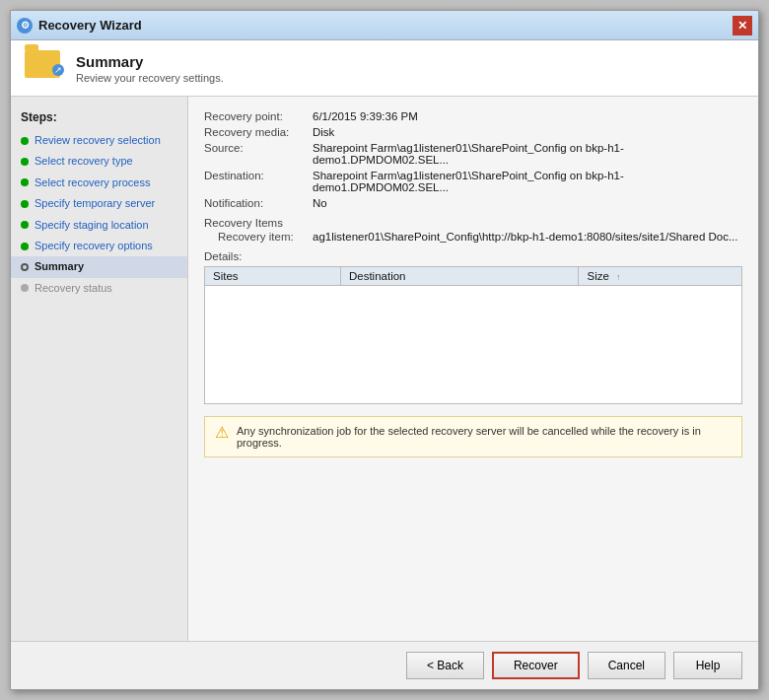  What do you see at coordinates (94, 246) in the screenshot?
I see `sidebar-item-label: Specify recovery options` at bounding box center [94, 246].